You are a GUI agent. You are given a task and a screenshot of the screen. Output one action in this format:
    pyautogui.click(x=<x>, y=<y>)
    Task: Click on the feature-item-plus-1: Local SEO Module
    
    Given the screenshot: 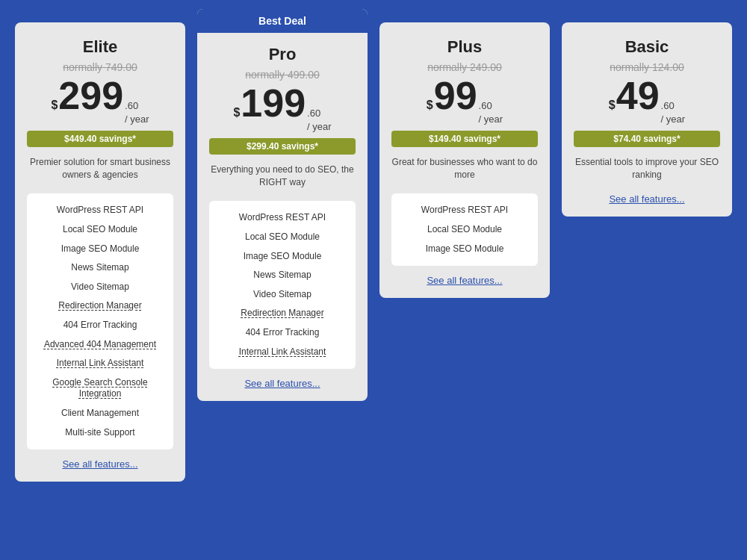 What is the action you would take?
    pyautogui.click(x=465, y=230)
    